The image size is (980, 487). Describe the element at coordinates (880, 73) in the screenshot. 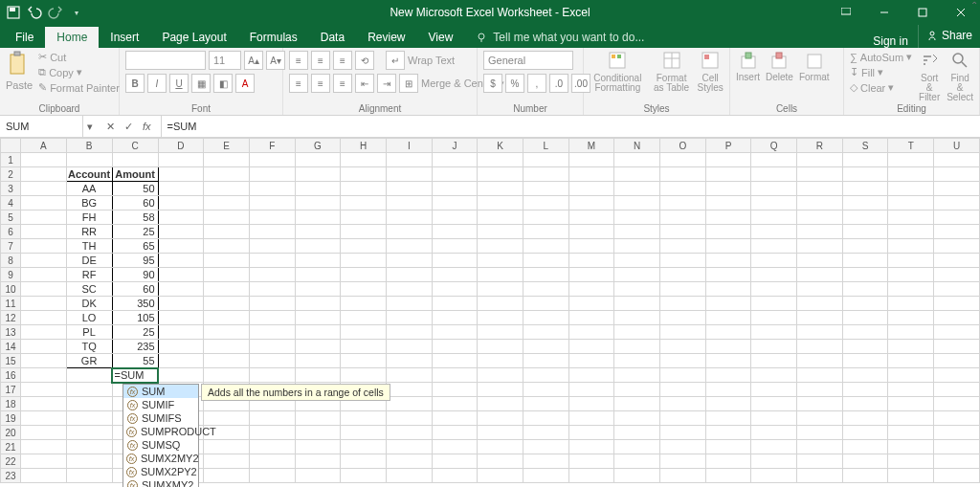

I see `fill-button: ↧ Fill ▾` at that location.